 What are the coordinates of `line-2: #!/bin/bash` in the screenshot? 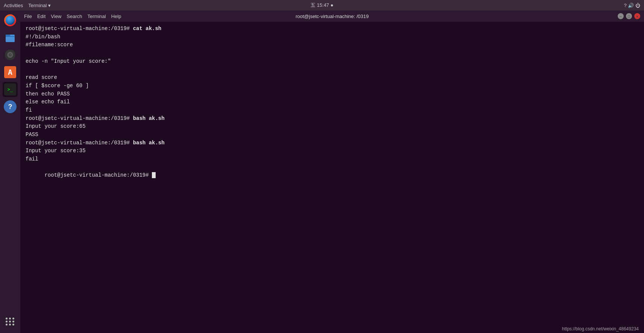 It's located at (332, 37).